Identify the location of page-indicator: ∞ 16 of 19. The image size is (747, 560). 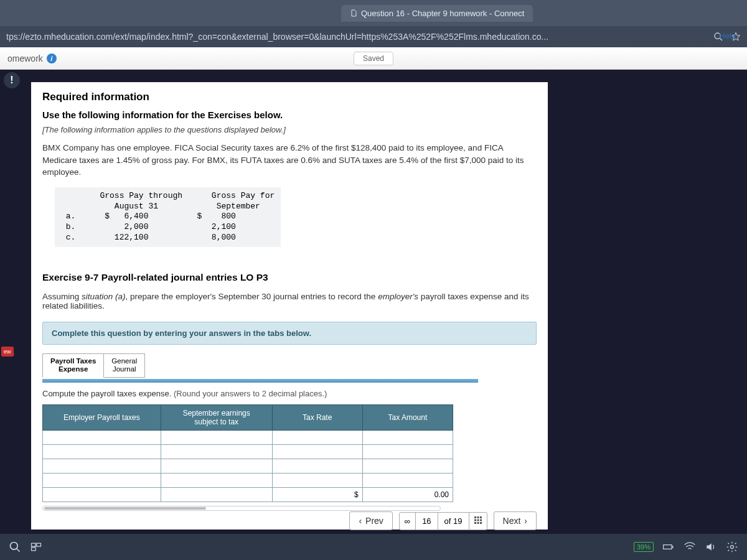
(443, 521).